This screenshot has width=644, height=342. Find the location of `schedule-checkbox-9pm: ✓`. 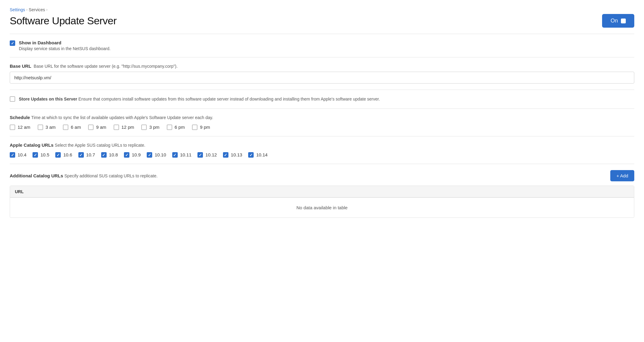

schedule-checkbox-9pm: ✓ is located at coordinates (195, 127).